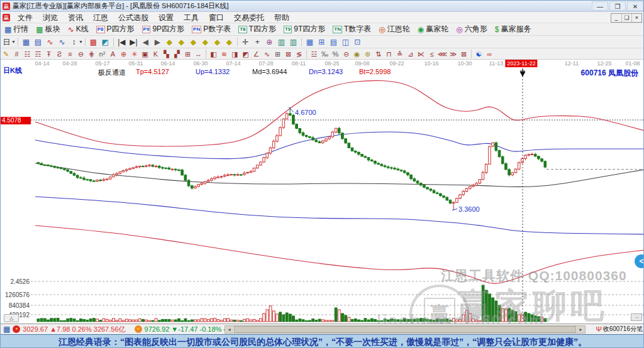 The image size is (644, 348). Describe the element at coordinates (443, 54) in the screenshot. I see `tool-icon-42: ⋘` at that location.